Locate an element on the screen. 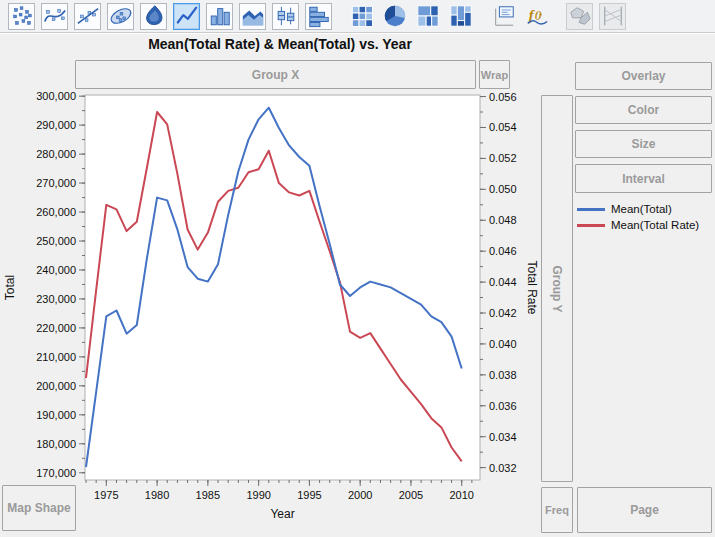  bar-icon is located at coordinates (220, 16).